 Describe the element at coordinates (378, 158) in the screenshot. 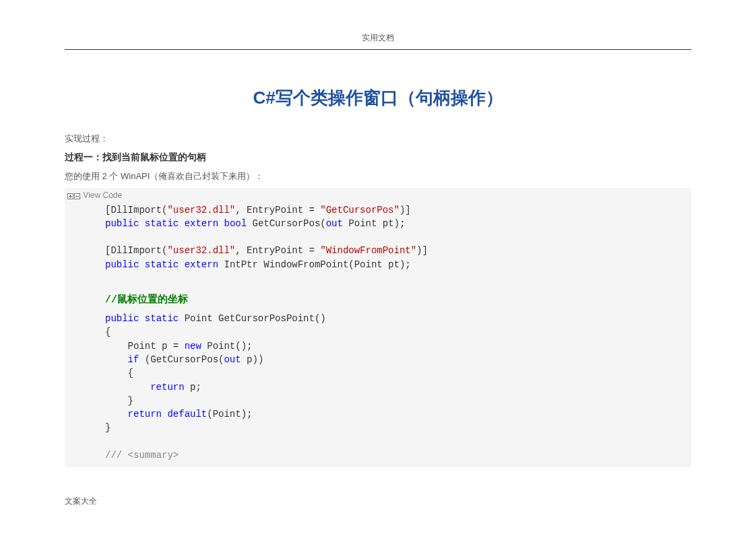

I see `step-title-1: 过程一：找到当前鼠标位置的句柄` at that location.